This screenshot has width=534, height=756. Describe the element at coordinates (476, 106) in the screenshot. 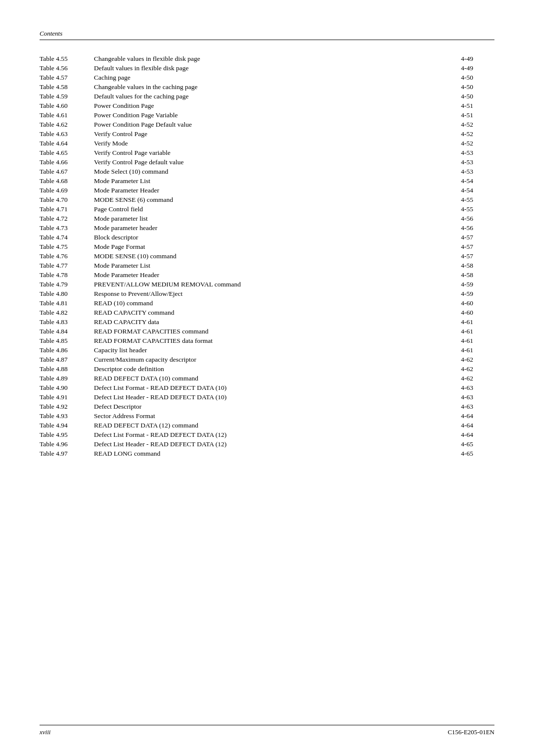

I see `table-entry-page: 4-51` at that location.